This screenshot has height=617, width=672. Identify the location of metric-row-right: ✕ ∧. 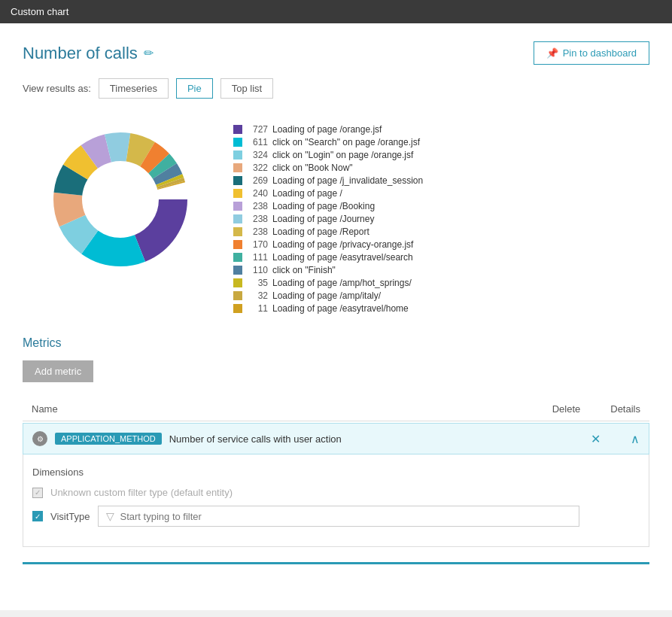
(616, 439).